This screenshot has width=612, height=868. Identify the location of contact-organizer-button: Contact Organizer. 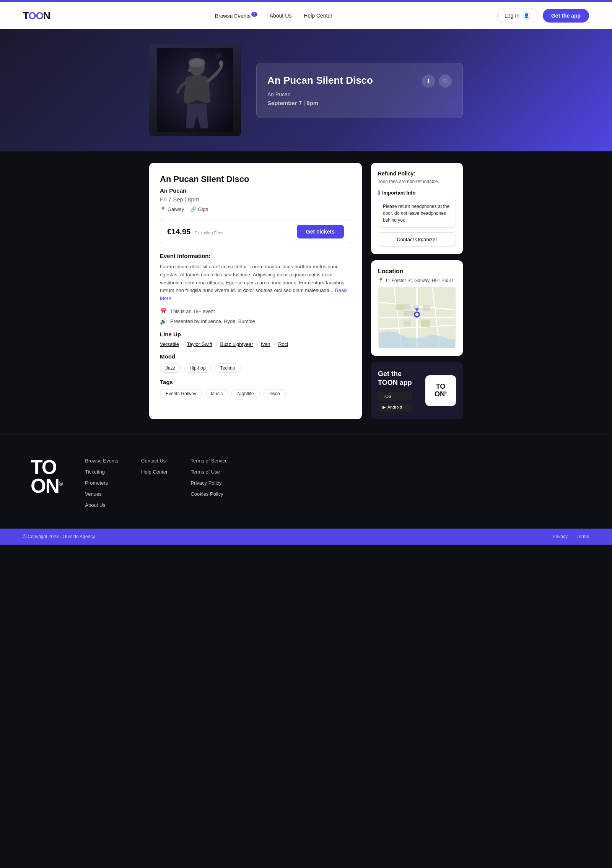
(417, 239).